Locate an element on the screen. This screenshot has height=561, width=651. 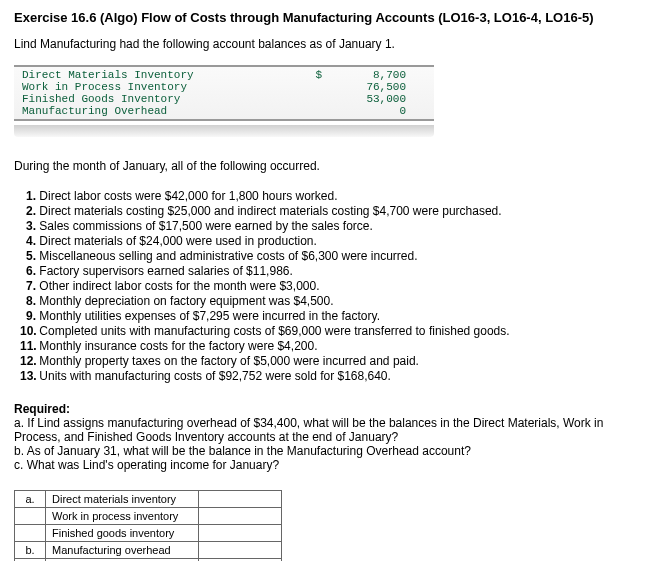
list-item: Miscellaneous selling and administrative… is located at coordinates (228, 256).